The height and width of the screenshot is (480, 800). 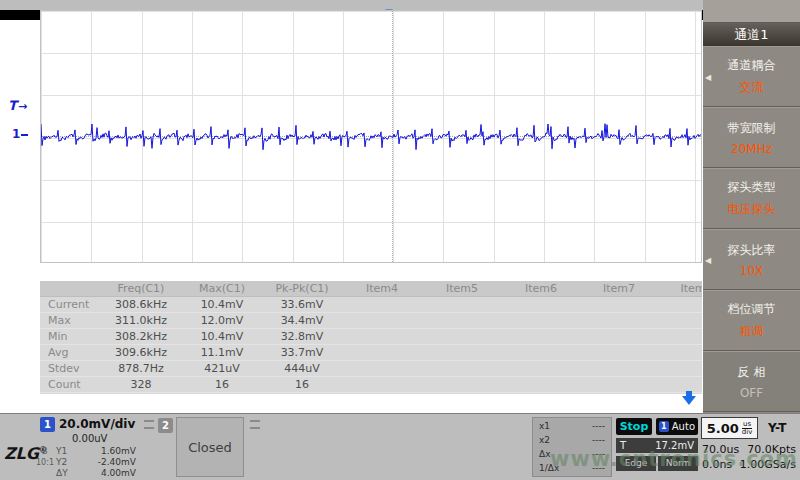 What do you see at coordinates (97, 424) in the screenshot?
I see `channel1-scale: 20.0mV/div` at bounding box center [97, 424].